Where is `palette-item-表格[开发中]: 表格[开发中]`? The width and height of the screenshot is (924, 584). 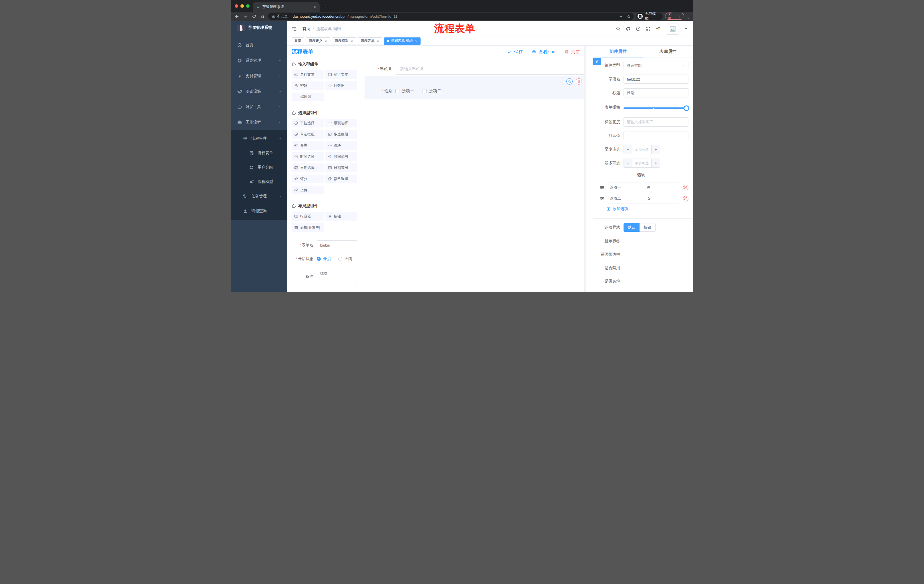 palette-item-表格[开发中]: 表格[开发中] is located at coordinates (308, 227).